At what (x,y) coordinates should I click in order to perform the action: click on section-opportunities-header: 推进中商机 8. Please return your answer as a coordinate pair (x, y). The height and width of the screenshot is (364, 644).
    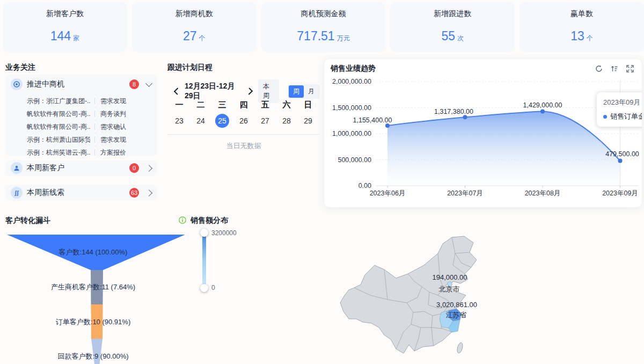
    Looking at the image, I should click on (81, 84).